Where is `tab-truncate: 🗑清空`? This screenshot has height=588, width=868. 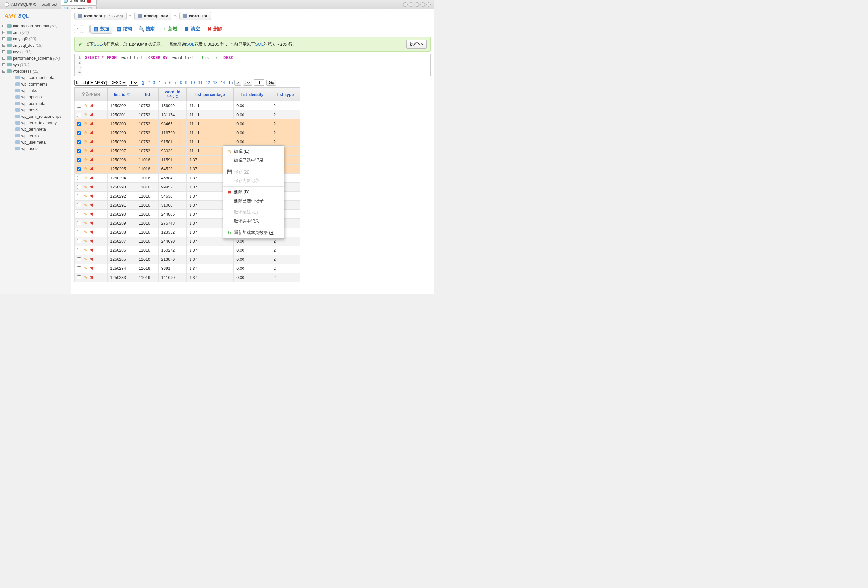
tab-truncate: 🗑清空 is located at coordinates (192, 29).